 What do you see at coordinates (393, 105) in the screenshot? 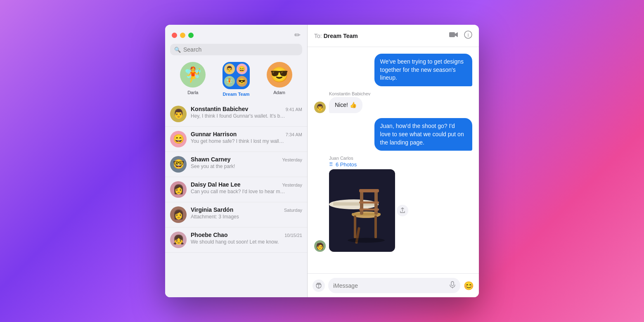
I see `msg-row-konstantin: 👨 Nice! 👍` at bounding box center [393, 105].